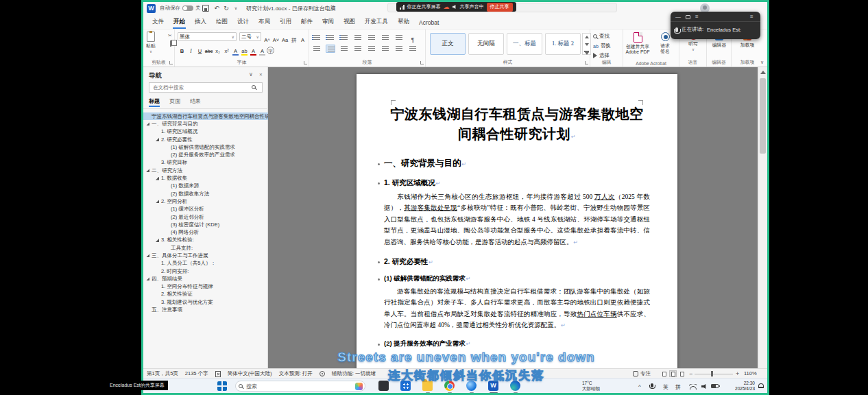  I want to click on nav-item-11: (2) 数据收集方法, so click(206, 193).